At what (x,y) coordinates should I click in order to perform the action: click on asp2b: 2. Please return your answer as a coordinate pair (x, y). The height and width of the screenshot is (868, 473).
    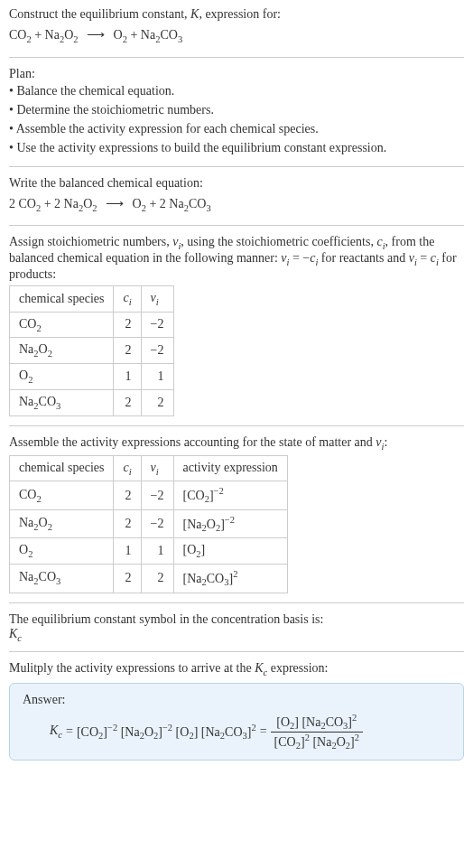
    Looking at the image, I should click on (31, 555).